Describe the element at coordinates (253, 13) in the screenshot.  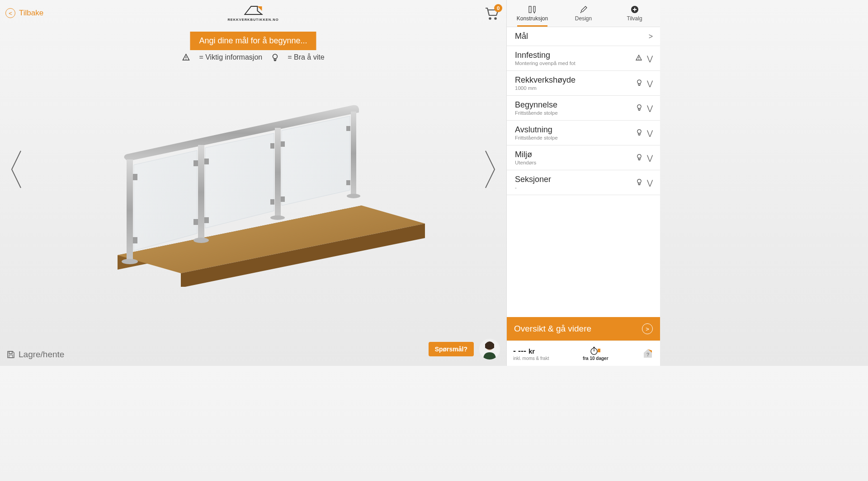
I see `logo: REKKVERKBUTIKKEN.NO` at that location.